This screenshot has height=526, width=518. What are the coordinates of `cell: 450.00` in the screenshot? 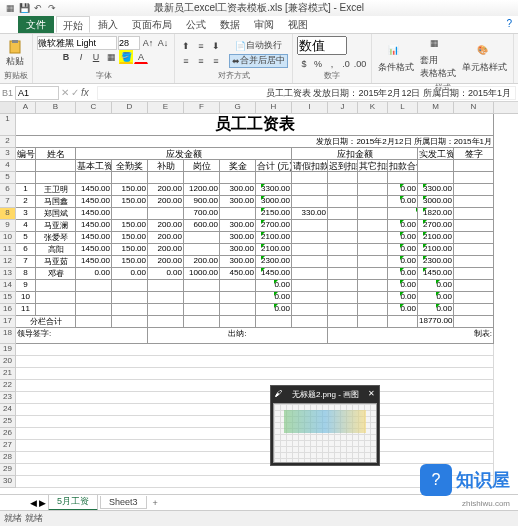 It's located at (238, 274).